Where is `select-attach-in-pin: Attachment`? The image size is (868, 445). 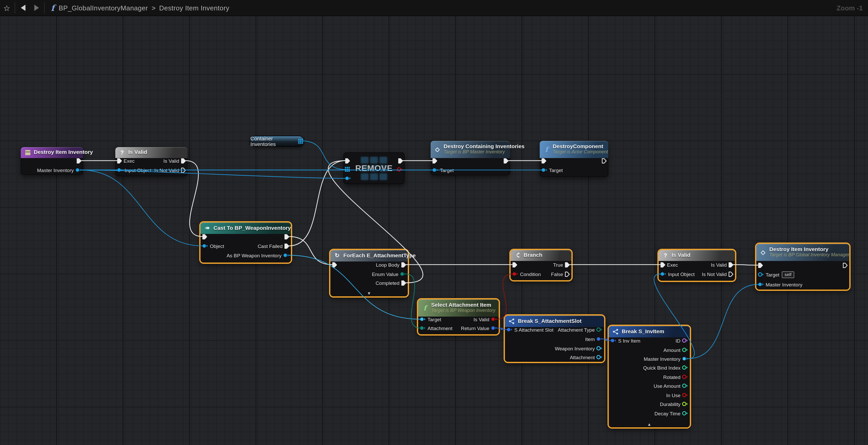 select-attach-in-pin: Attachment is located at coordinates (436, 328).